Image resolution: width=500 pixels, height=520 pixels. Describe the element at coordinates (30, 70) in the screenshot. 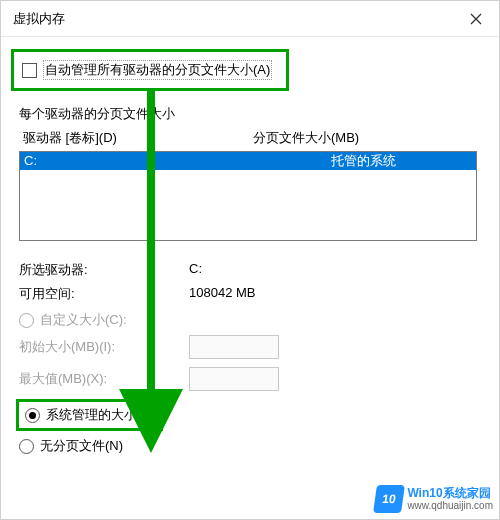

I see `auto-manage-checkbox` at that location.